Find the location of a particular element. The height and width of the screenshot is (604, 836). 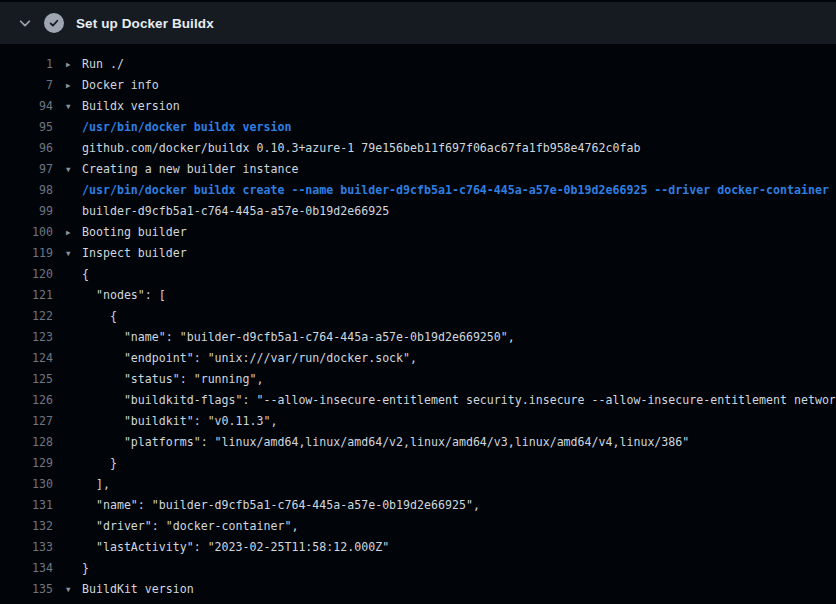

log-group-line: 119▼Inspect builder is located at coordinates (418, 254).